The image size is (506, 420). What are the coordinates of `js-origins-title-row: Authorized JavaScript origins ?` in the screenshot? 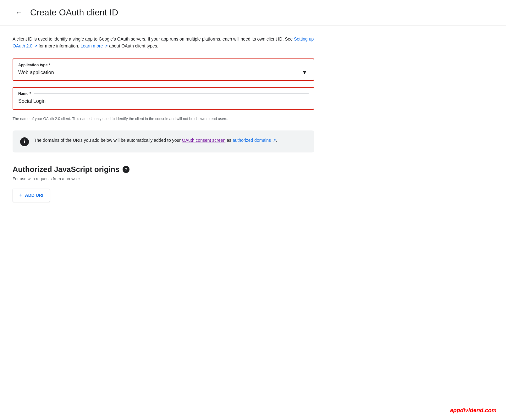 It's located at (253, 169).